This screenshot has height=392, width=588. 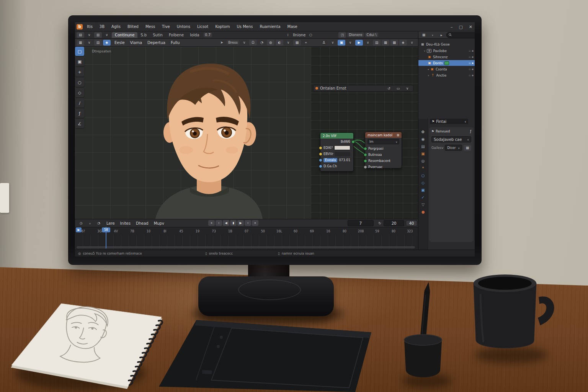 I want to click on properties-breadcrumb: ⚑ Fintai ∨, so click(x=449, y=121).